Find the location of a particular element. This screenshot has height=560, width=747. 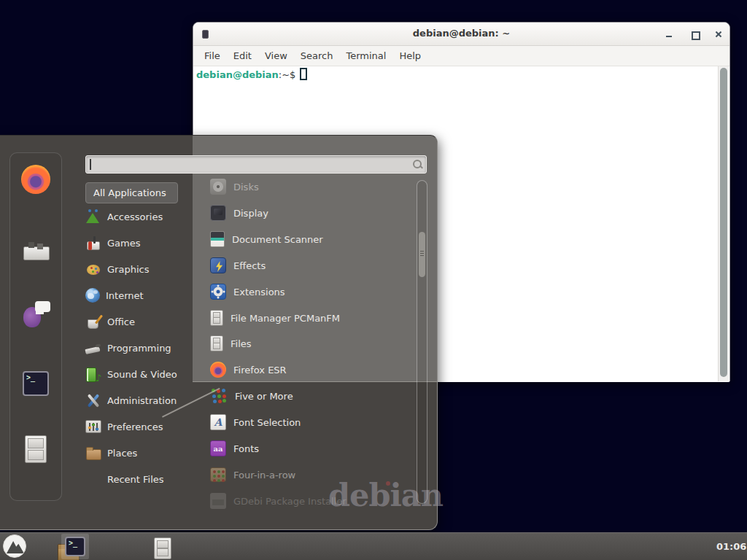

menu-terminal: Terminal is located at coordinates (366, 55).